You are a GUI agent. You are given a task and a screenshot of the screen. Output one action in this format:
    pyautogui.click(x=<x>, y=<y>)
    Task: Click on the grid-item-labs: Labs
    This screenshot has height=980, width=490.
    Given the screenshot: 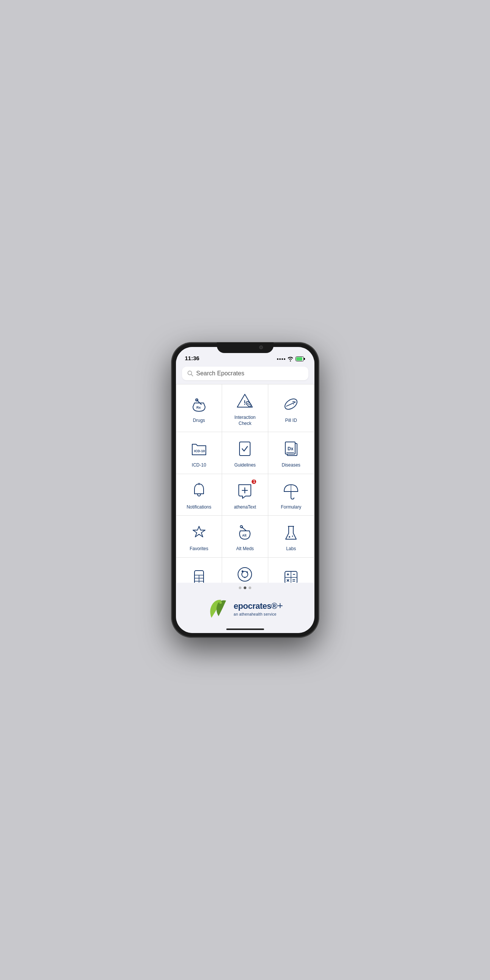 What is the action you would take?
    pyautogui.click(x=291, y=537)
    